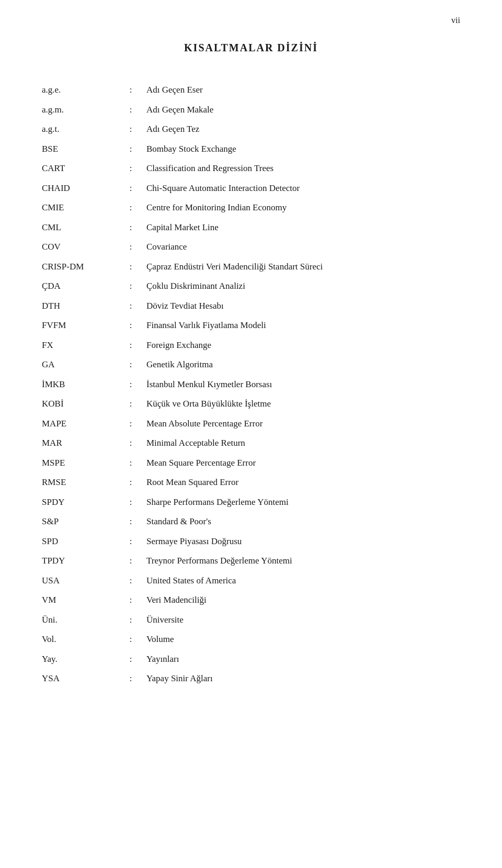 Image resolution: width=502 pixels, height=868 pixels. I want to click on definition: Genetik Algoritma, so click(303, 365).